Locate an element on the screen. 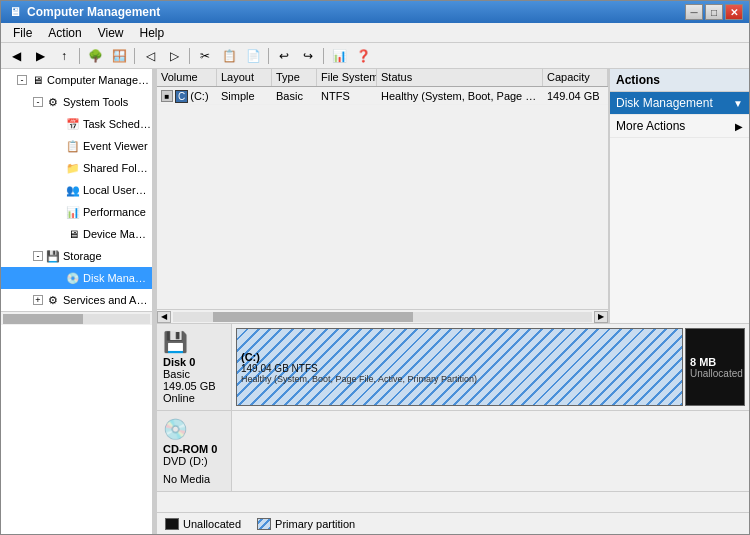 The height and width of the screenshot is (535, 750). status-header: Status is located at coordinates (460, 78).